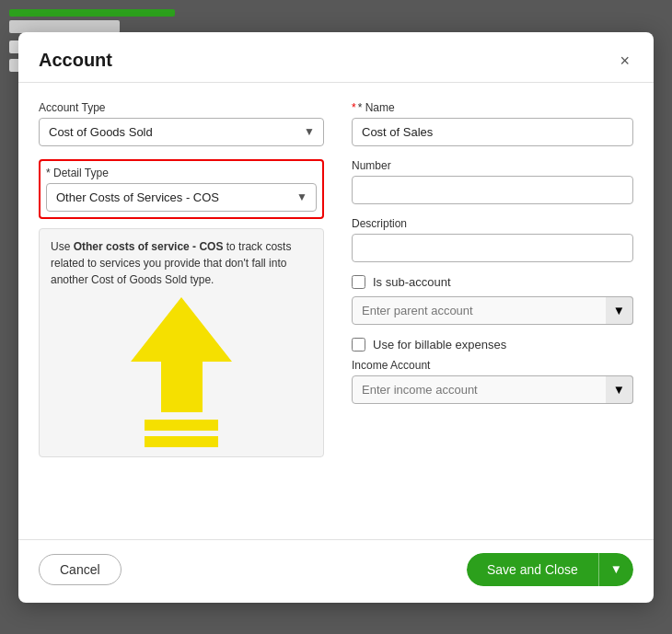 This screenshot has height=634, width=672. What do you see at coordinates (492, 365) in the screenshot?
I see `income-account-label: Income Account` at bounding box center [492, 365].